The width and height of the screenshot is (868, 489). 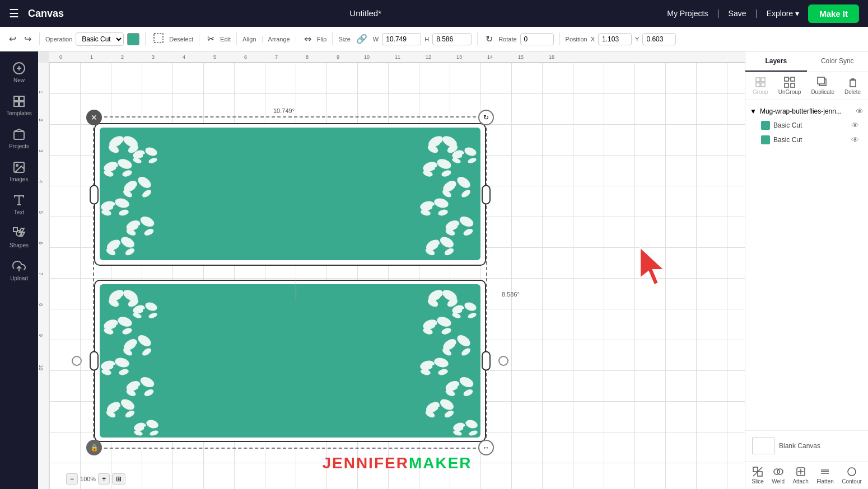 What do you see at coordinates (14, 13) in the screenshot?
I see `menu-icon: ☰` at bounding box center [14, 13].